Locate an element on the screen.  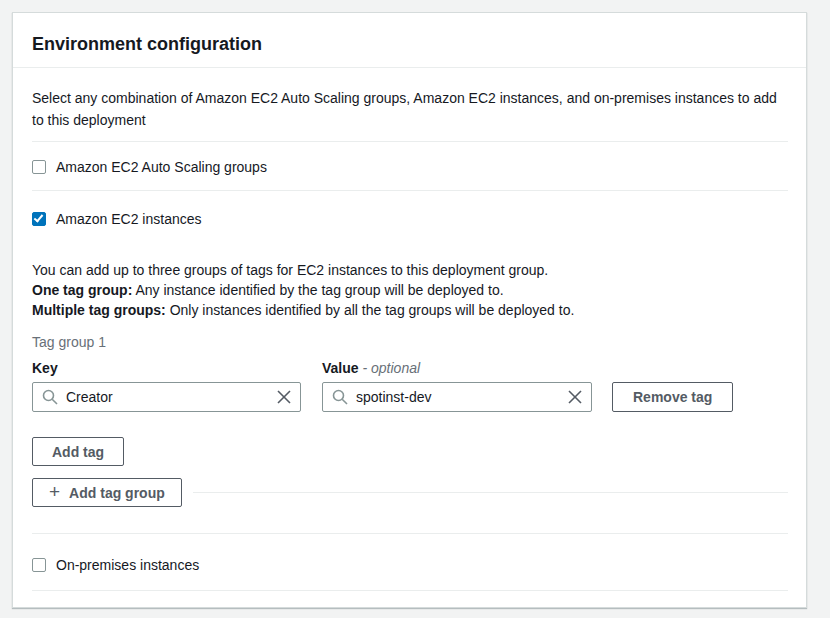
on-premises-label: On-premises instances is located at coordinates (128, 565).